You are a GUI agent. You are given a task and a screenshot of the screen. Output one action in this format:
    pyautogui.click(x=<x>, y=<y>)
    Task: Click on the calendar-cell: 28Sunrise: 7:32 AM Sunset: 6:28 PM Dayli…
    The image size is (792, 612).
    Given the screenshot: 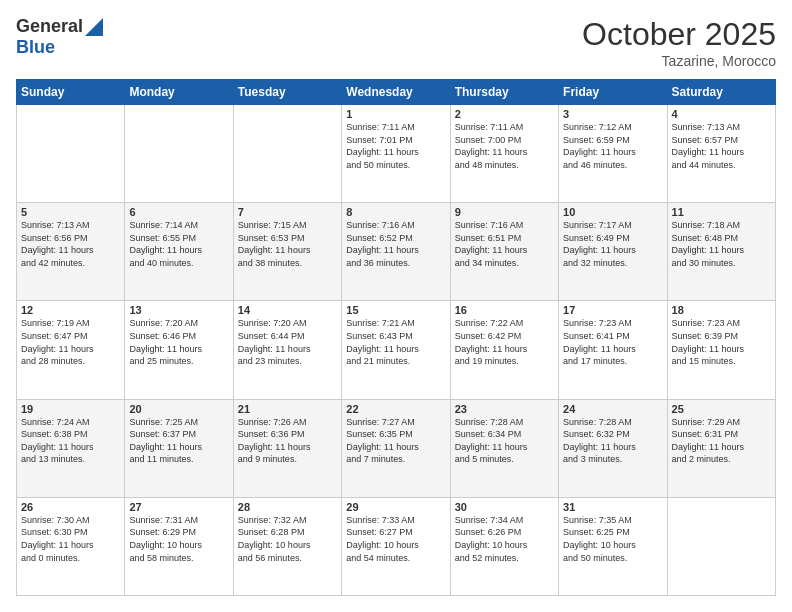 What is the action you would take?
    pyautogui.click(x=287, y=546)
    